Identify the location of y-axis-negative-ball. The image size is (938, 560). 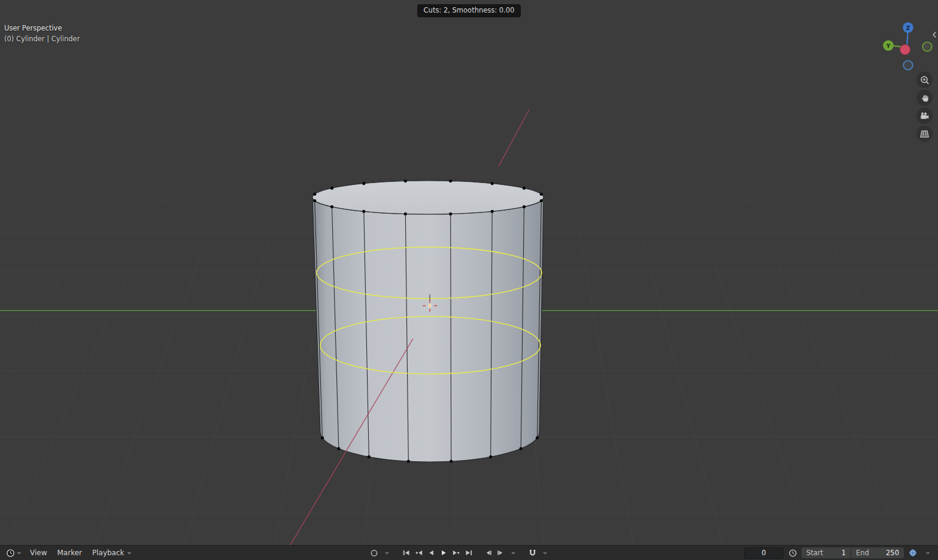
(927, 47).